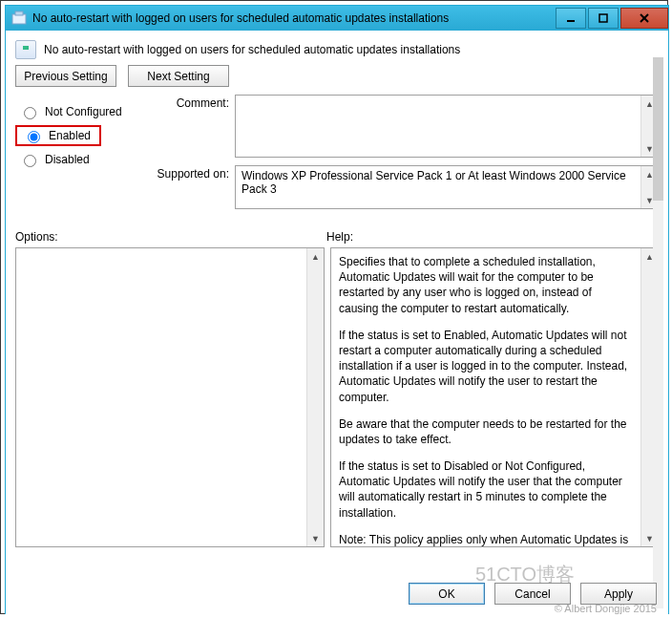 Image resolution: width=672 pixels, height=618 pixels. Describe the element at coordinates (486, 367) in the screenshot. I see `help-paragraph: If the status is set to Enabled, Automat…` at that location.